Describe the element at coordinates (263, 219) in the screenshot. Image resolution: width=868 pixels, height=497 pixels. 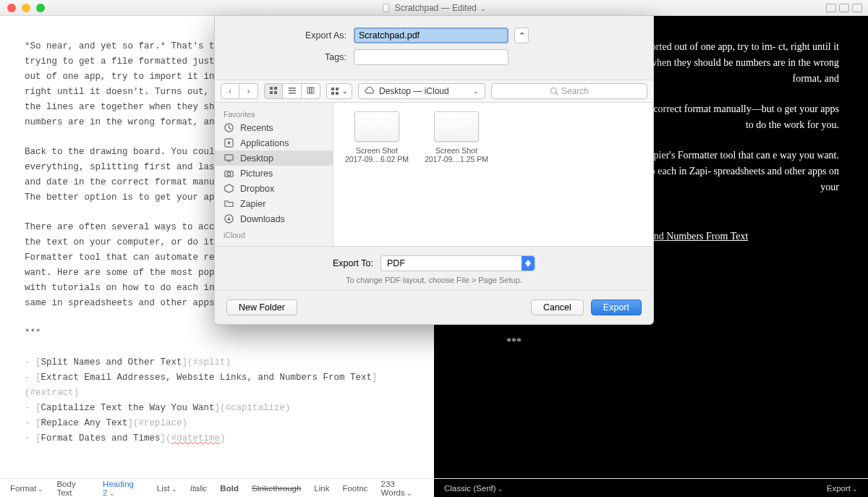
I see `sidebar-item-label: Downloads` at that location.